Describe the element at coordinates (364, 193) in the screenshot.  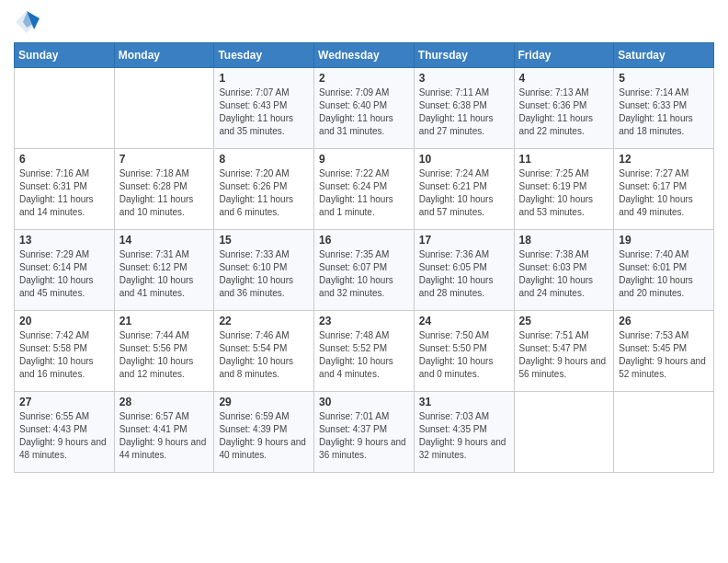
I see `day-info: Sunrise: 7:22 AM Sunset: 6:24 PM Dayligh…` at that location.